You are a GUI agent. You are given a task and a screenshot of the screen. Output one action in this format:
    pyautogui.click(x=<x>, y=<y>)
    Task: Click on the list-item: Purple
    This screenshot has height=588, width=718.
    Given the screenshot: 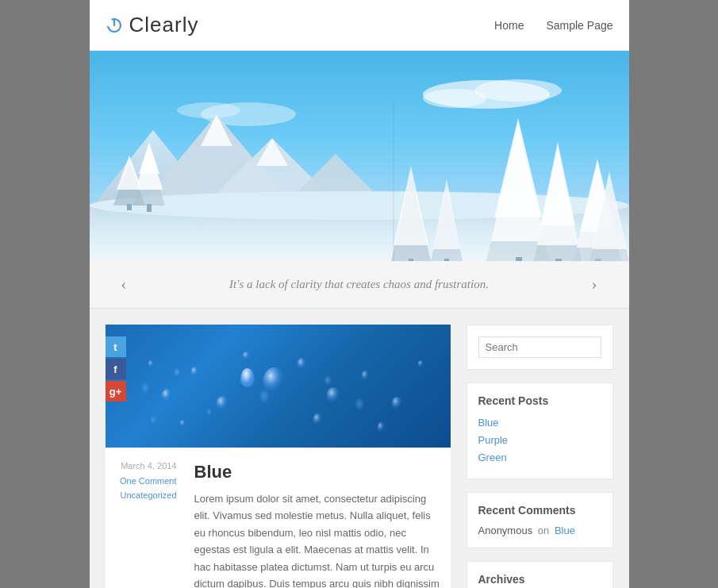 What is the action you would take?
    pyautogui.click(x=539, y=440)
    